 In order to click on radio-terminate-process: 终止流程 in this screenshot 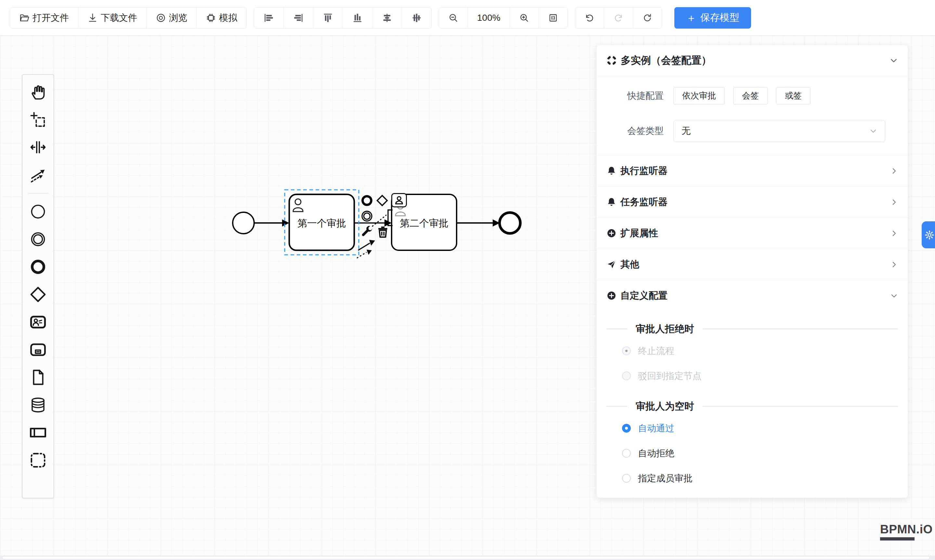, I will do `click(765, 351)`.